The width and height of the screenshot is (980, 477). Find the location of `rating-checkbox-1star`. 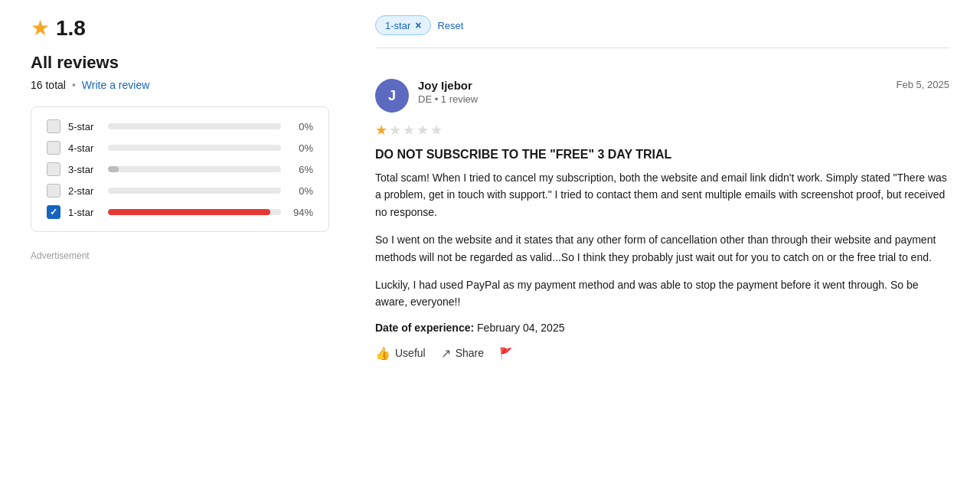

rating-checkbox-1star is located at coordinates (54, 212).